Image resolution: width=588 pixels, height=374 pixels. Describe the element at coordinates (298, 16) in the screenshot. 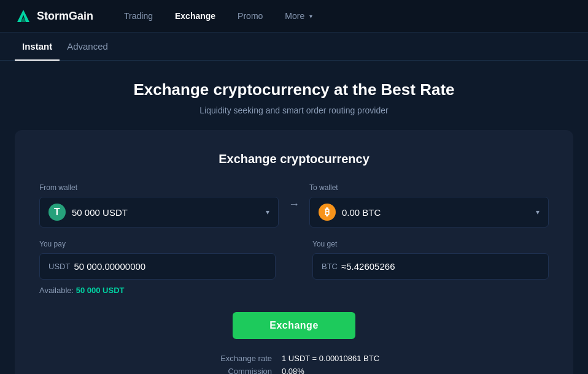

I see `nav-more: More ▾` at that location.